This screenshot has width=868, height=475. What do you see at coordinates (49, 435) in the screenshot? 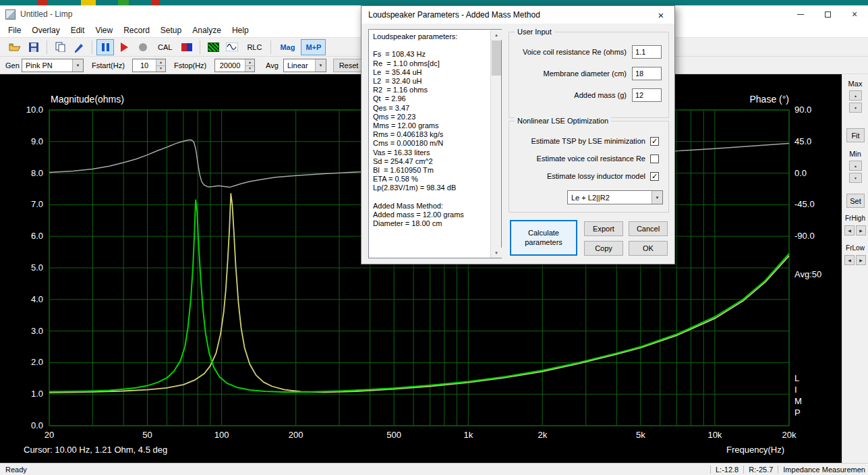
I see `svg-text: 20` at bounding box center [49, 435].